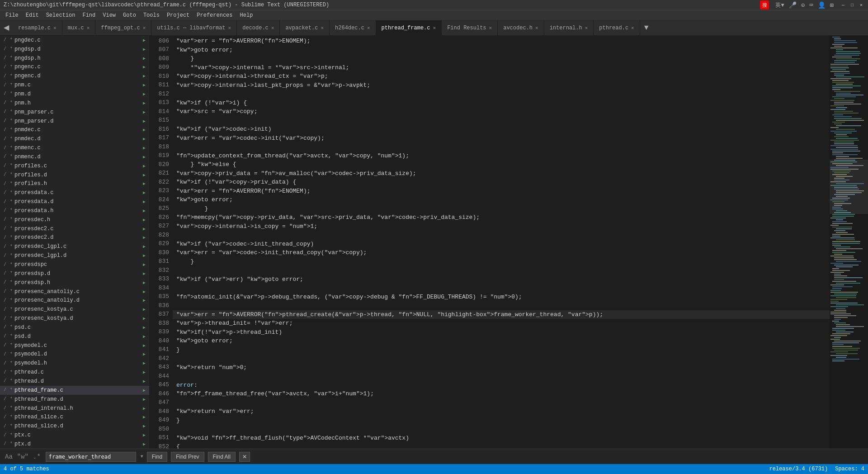 This screenshot has width=868, height=474. I want to click on tab-internal-h: internal.h✕, so click(569, 28).